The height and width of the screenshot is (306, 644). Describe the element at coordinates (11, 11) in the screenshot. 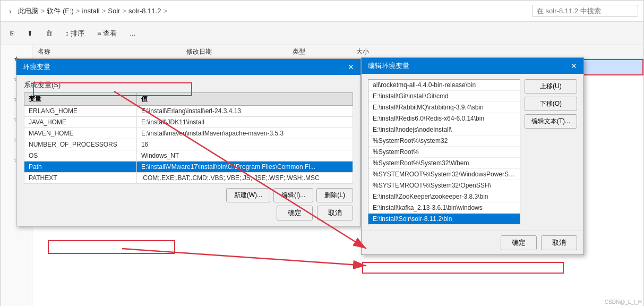

I see `nav-back-btn: ›` at that location.